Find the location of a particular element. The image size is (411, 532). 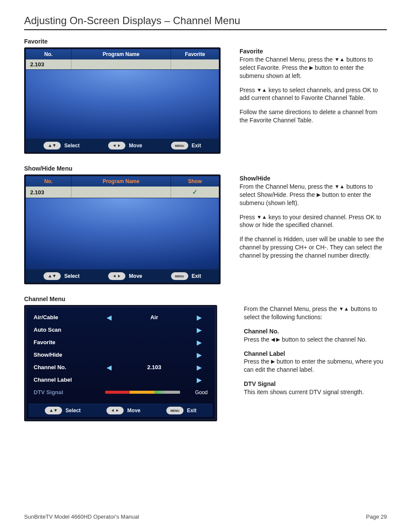

signal-strength-bar is located at coordinates (143, 392).